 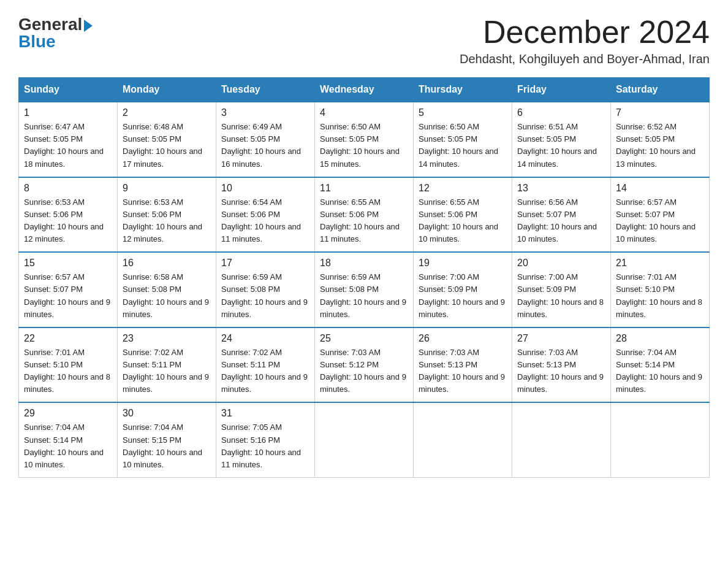 What do you see at coordinates (661, 366) in the screenshot?
I see `calendar-cell: 28Sunrise: 7:04 AMSunset: 5:14 PMDayligh…` at bounding box center [661, 366].